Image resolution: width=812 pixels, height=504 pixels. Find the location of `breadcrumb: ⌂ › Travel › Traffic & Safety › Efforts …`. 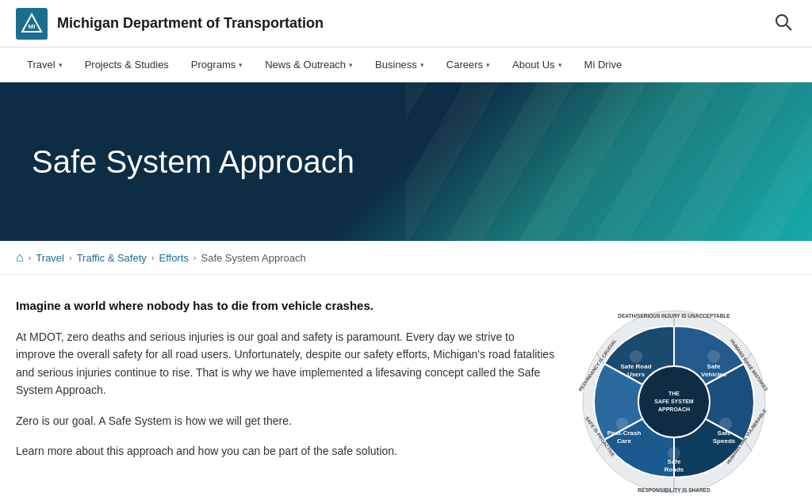

breadcrumb: ⌂ › Travel › Traffic & Safety › Efforts … is located at coordinates (406, 258).